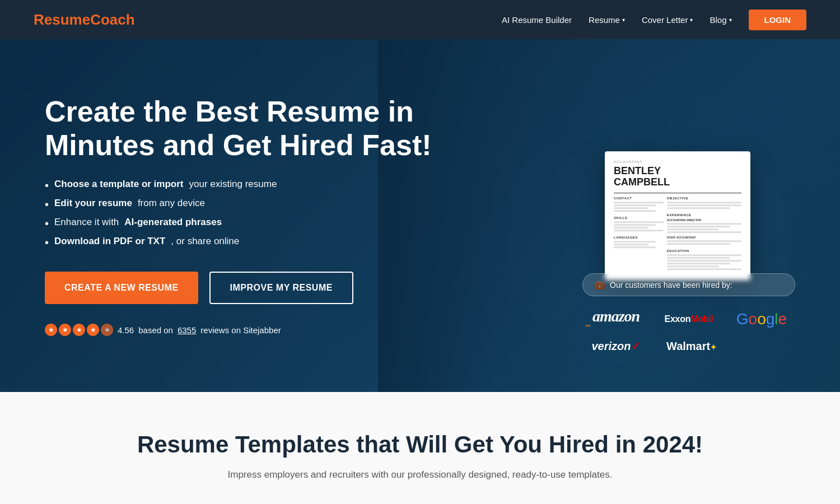 This screenshot has height=504, width=840. Describe the element at coordinates (536, 20) in the screenshot. I see `nav-ai-resume-builder: AI Resume Builder` at that location.